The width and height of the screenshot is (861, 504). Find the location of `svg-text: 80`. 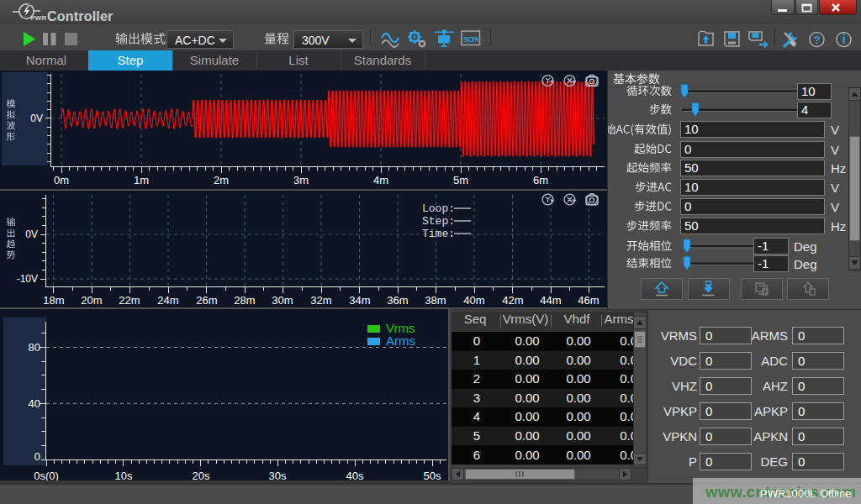

svg-text: 80 is located at coordinates (34, 348).